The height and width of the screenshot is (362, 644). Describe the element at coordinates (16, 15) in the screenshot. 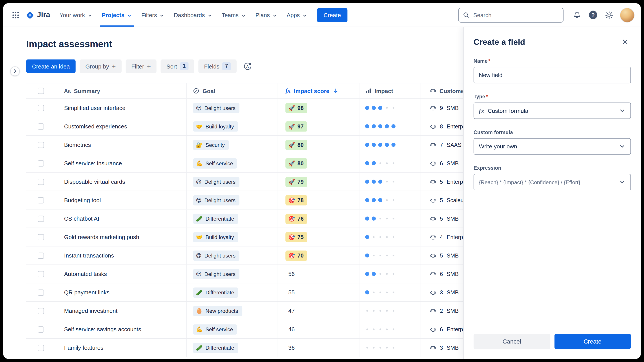

I see `app-switcher-button` at that location.